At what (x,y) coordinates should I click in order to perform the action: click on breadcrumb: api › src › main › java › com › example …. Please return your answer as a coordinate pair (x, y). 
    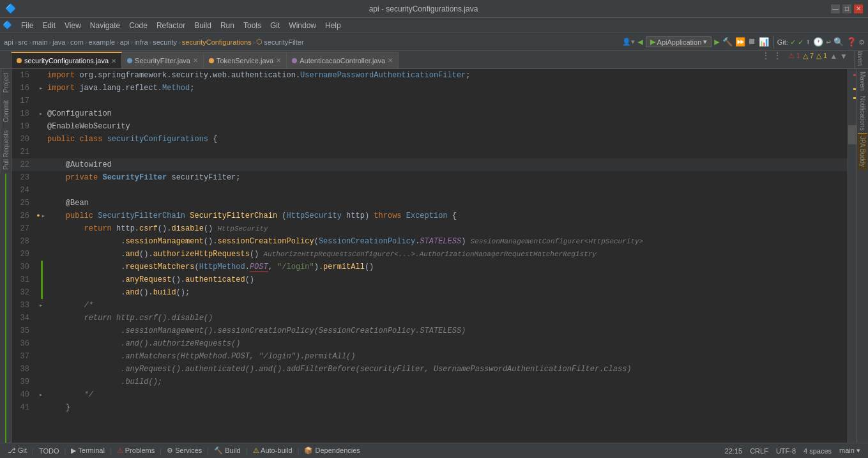
    Looking at the image, I should click on (154, 42).